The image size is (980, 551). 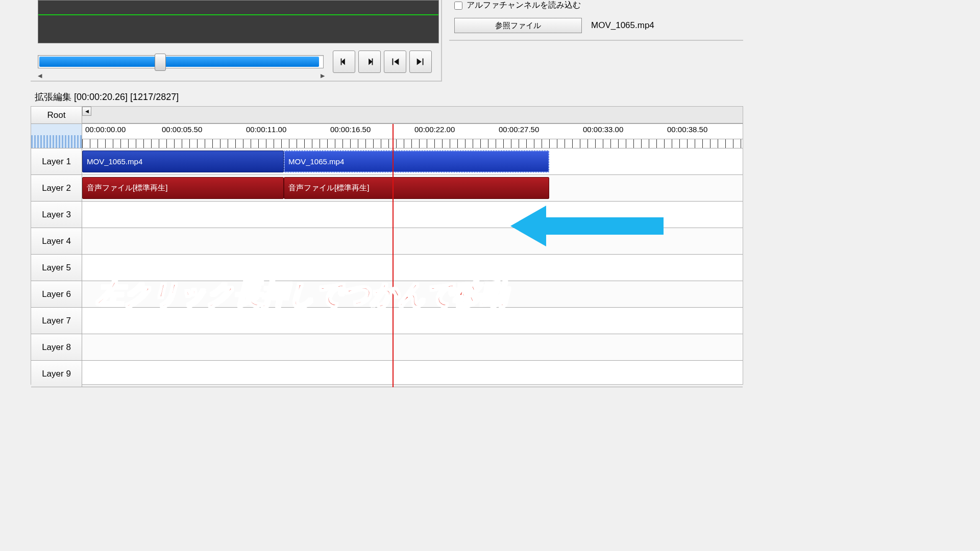 What do you see at coordinates (57, 161) in the screenshot?
I see `layer-header: Layer 1` at bounding box center [57, 161].